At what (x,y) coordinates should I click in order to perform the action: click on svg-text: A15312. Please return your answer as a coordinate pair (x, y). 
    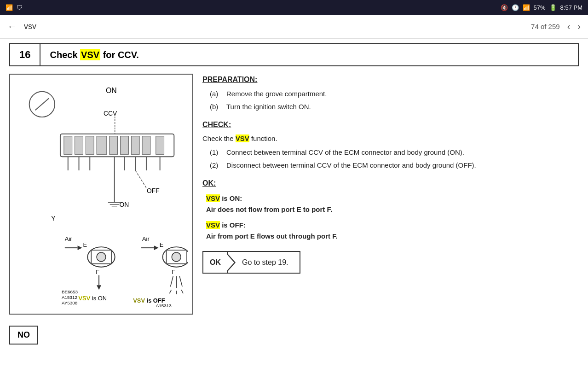
    Looking at the image, I should click on (69, 298).